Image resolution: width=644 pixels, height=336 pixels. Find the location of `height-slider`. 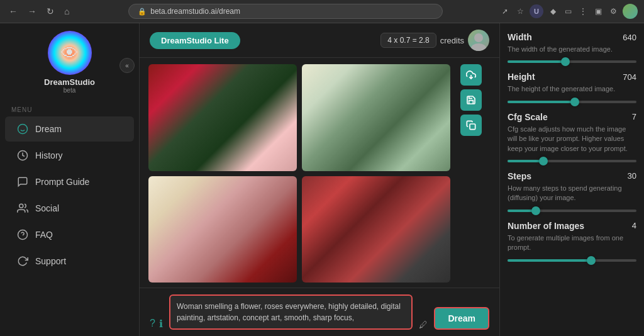

height-slider is located at coordinates (572, 102).